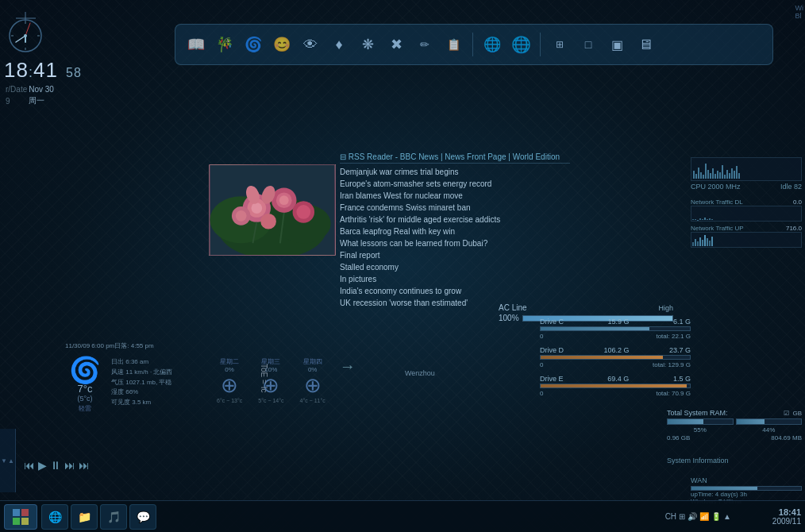 This screenshot has width=805, height=532. Describe the element at coordinates (85, 408) in the screenshot. I see `weather-label: 轻雷` at that location.